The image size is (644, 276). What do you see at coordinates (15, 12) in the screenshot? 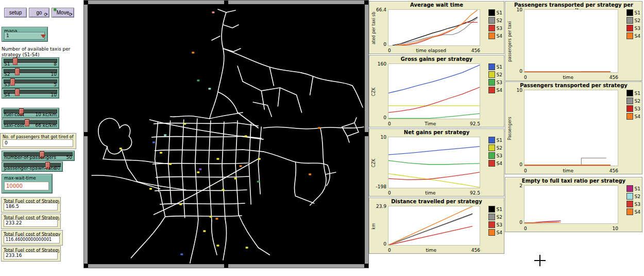
I see `setup-button: setup` at bounding box center [15, 12].